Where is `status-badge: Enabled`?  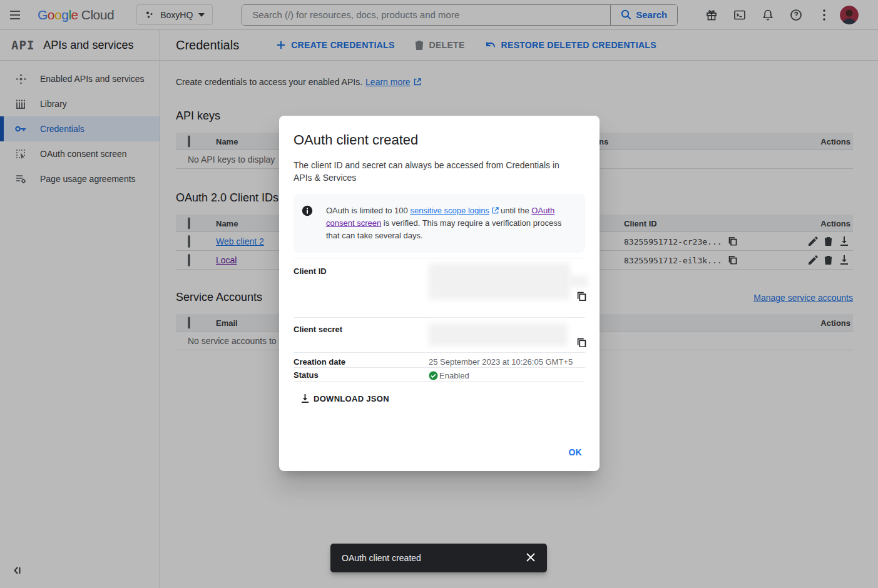 status-badge: Enabled is located at coordinates (454, 375).